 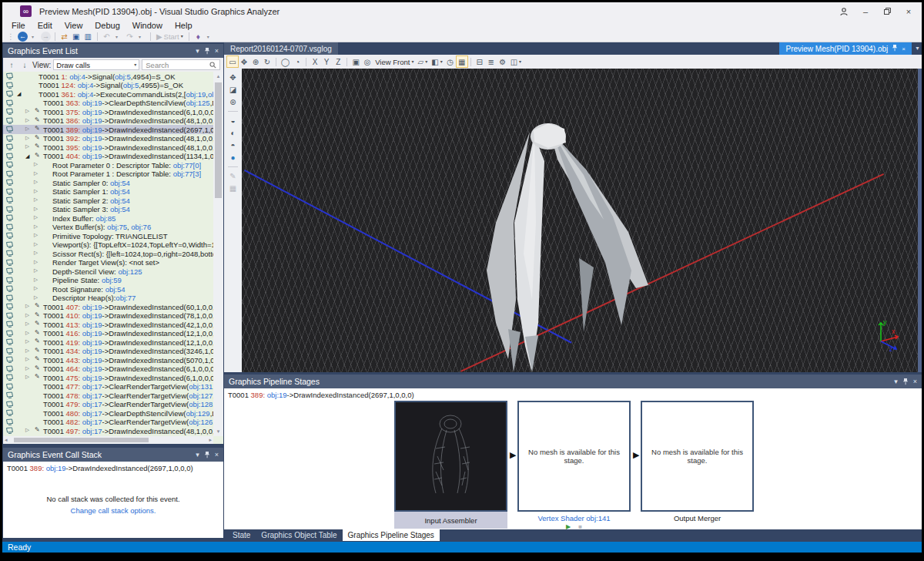 What do you see at coordinates (207, 455) in the screenshot?
I see `pin-icon` at bounding box center [207, 455].